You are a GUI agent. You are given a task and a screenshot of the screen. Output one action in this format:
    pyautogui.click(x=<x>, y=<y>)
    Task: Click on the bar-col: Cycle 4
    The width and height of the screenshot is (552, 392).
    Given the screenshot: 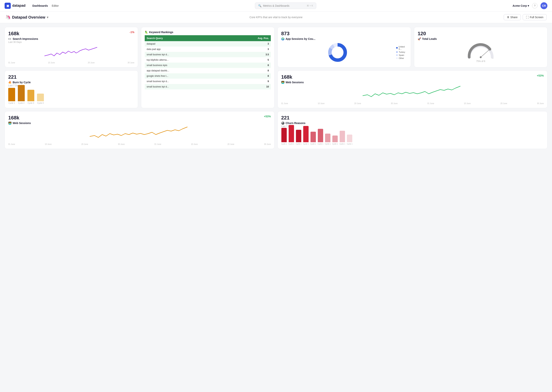 What is the action you would take?
    pyautogui.click(x=41, y=99)
    